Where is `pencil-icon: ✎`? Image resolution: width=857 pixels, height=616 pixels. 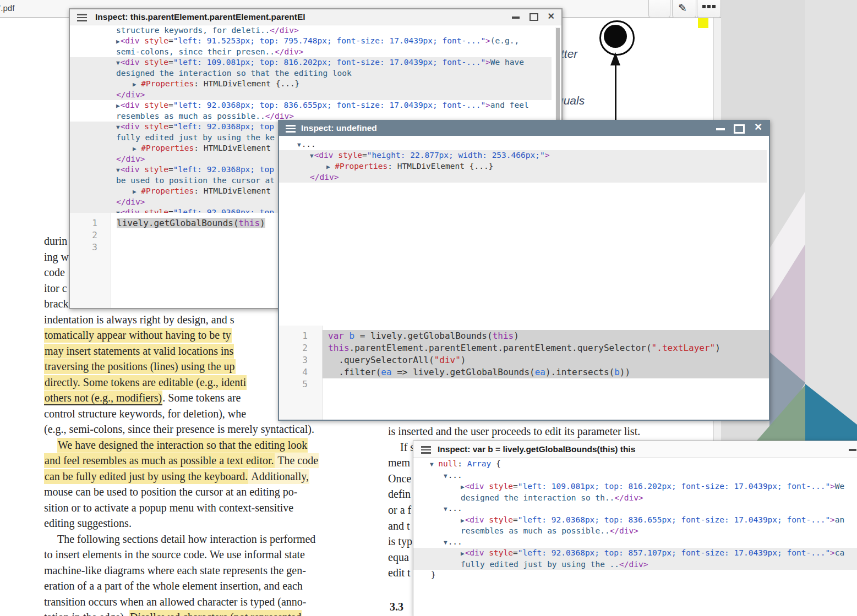
pencil-icon: ✎ is located at coordinates (683, 8).